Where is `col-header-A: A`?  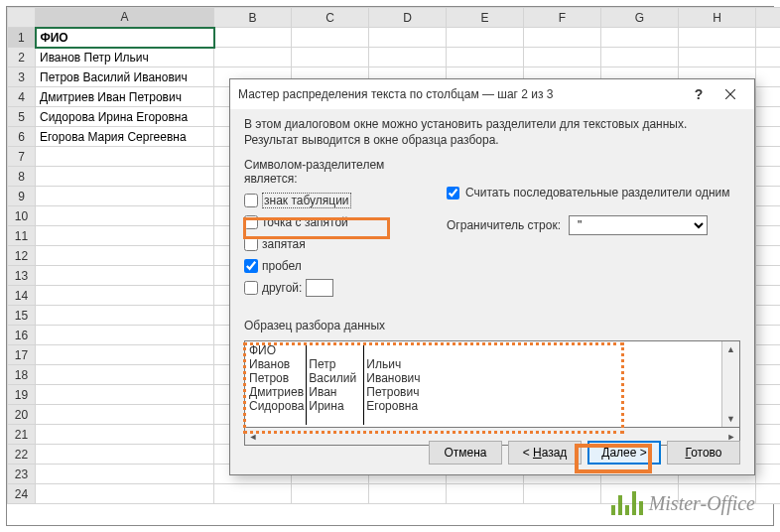
col-header-A: A is located at coordinates (125, 18).